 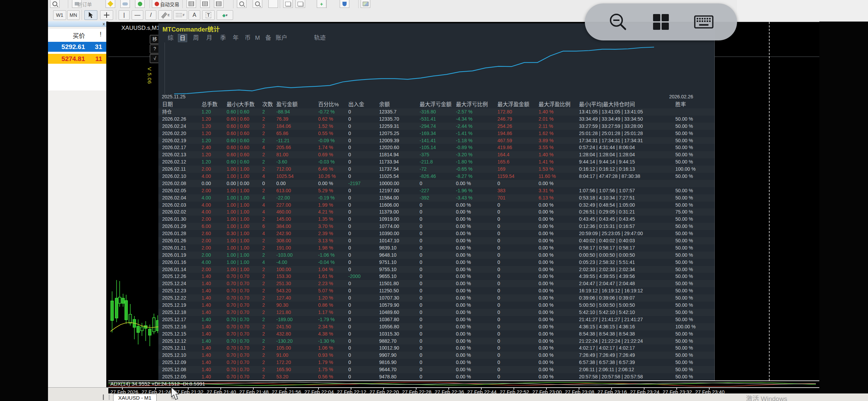 What do you see at coordinates (437, 176) in the screenshot?
I see `table-row: 2026.02.104.001.00 | 1.0041025.5410.26 %…` at bounding box center [437, 176].